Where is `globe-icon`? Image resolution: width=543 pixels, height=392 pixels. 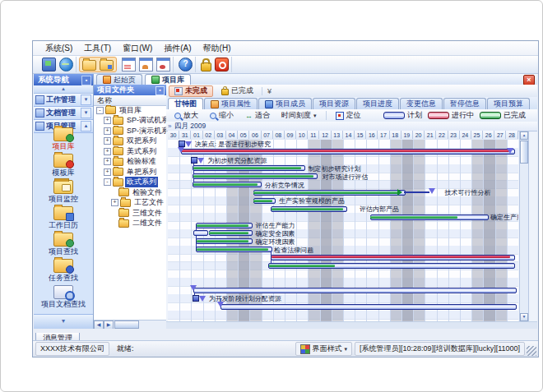
globe-icon is located at coordinates (66, 64).